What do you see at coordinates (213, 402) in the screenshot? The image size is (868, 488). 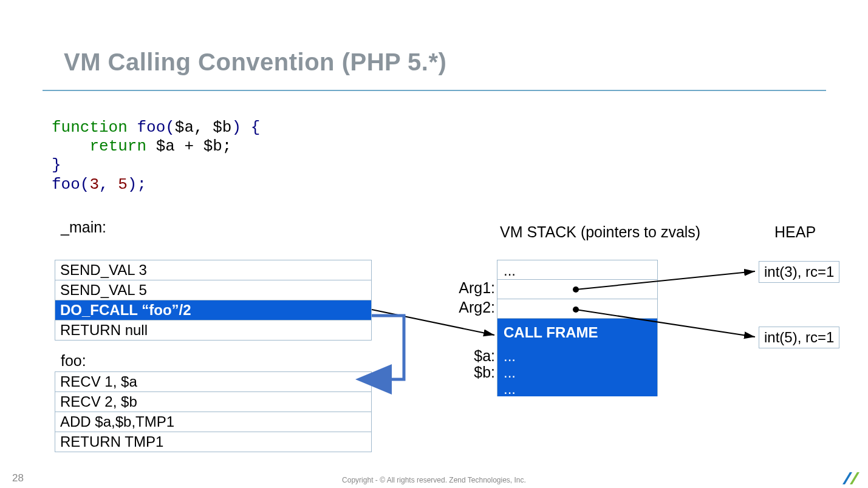 I see `op-row: RECV 2, $b` at bounding box center [213, 402].